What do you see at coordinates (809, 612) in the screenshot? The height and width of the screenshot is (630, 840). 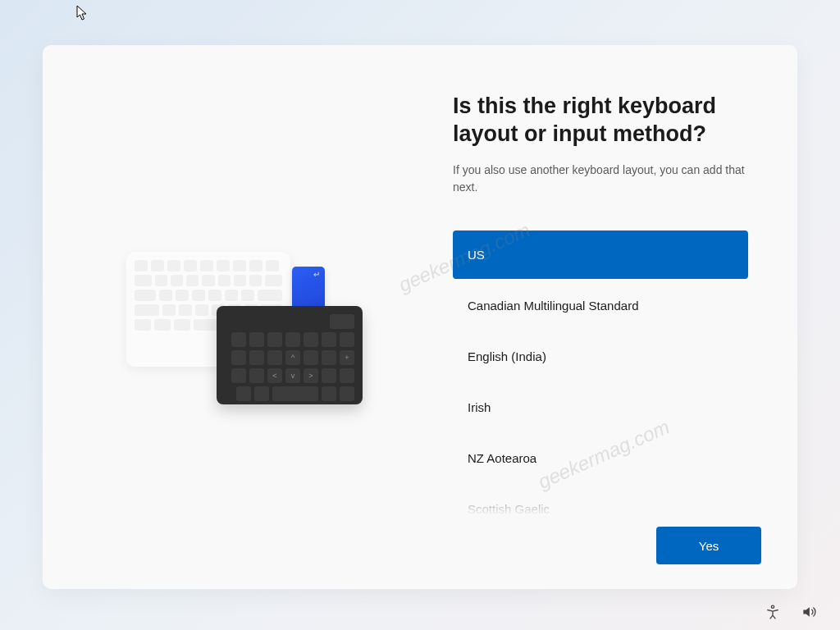 I see `volume-icon` at bounding box center [809, 612].